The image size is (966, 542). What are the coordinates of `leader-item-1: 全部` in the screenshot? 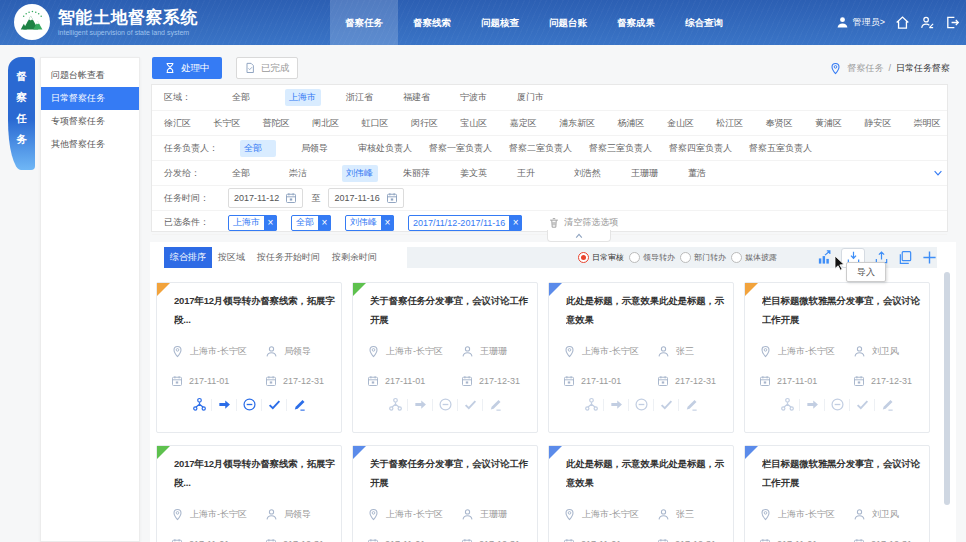 It's located at (258, 148).